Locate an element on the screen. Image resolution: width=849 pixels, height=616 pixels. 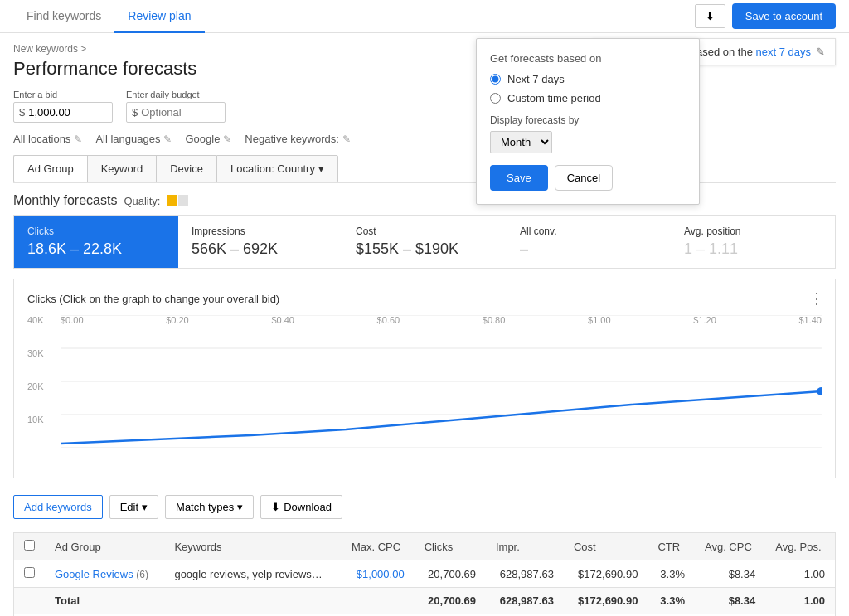
locations-label: All locations is located at coordinates (41, 139).